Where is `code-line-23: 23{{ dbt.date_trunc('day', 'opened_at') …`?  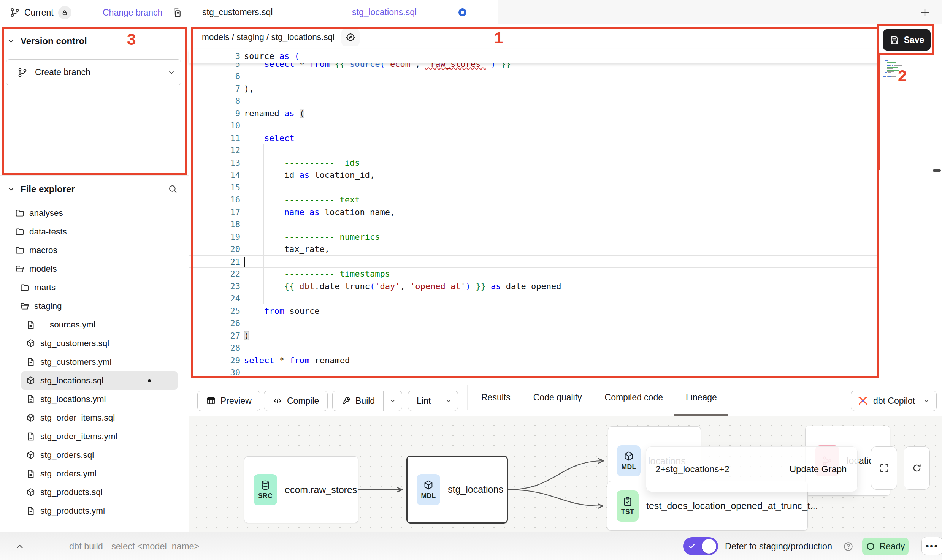
code-line-23: 23{{ dbt.date_trunc('day', 'opened_at') … is located at coordinates (534, 286).